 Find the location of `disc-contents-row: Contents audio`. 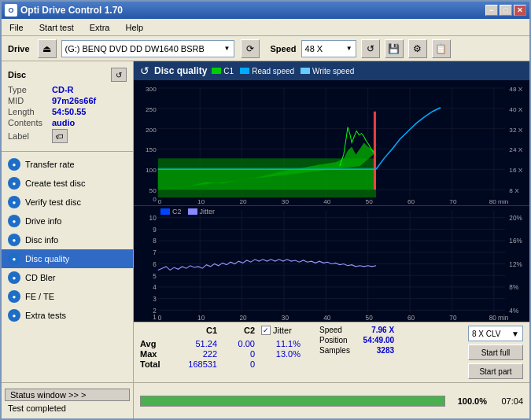

disc-contents-row: Contents audio is located at coordinates (68, 123).